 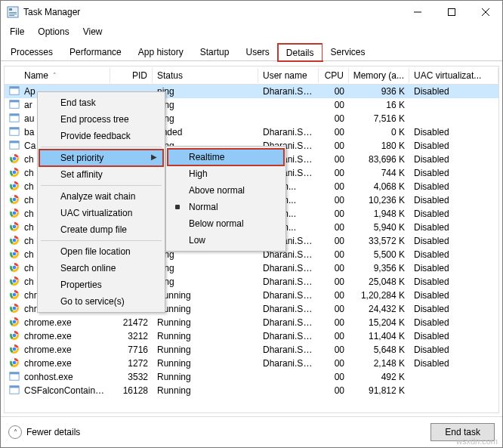 What do you see at coordinates (462, 432) in the screenshot?
I see `end-task-button: End task` at bounding box center [462, 432].